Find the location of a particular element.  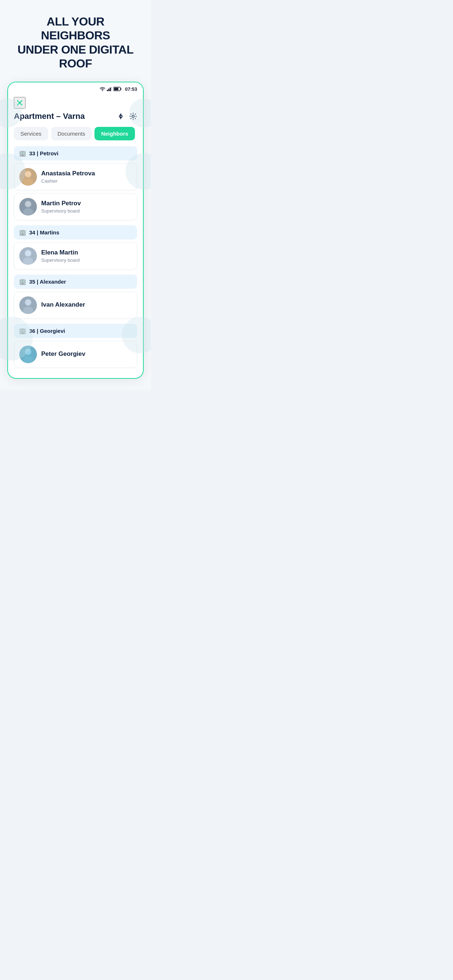

avatar-anastasia is located at coordinates (28, 177).